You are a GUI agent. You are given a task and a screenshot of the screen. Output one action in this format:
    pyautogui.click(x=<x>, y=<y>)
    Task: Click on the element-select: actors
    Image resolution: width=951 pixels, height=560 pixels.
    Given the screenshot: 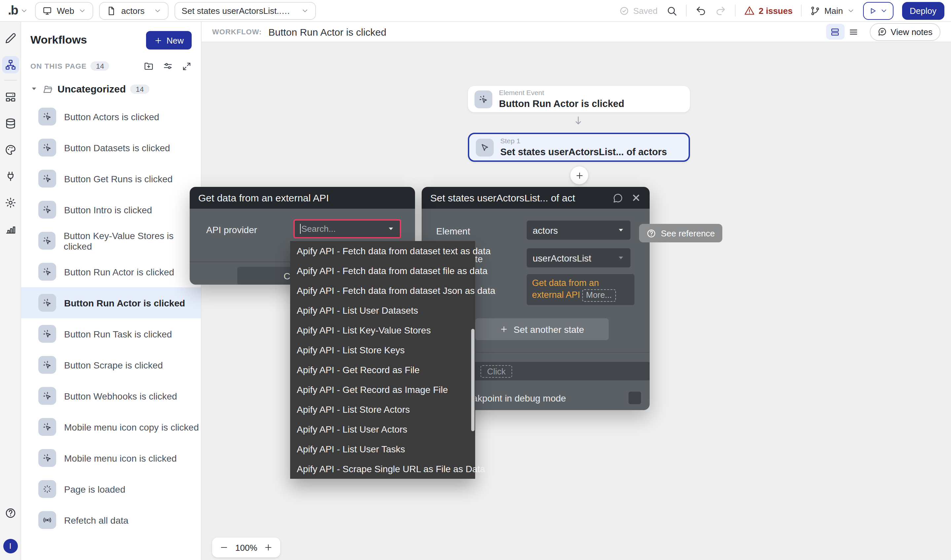 What is the action you would take?
    pyautogui.click(x=578, y=230)
    